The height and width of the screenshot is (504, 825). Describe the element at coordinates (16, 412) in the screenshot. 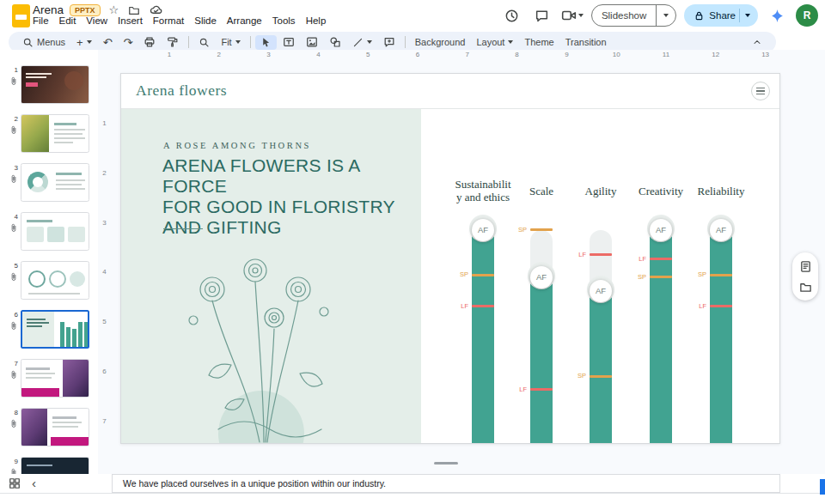

I see `slide-number: 8` at that location.